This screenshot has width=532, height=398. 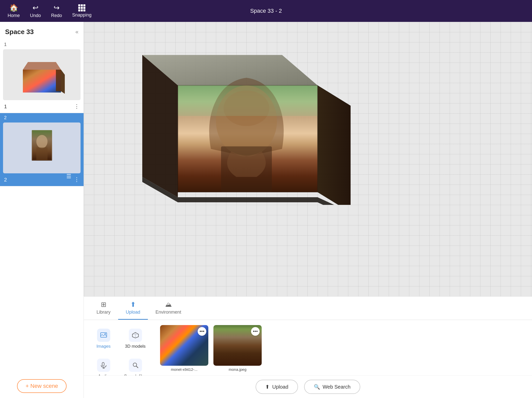 I want to click on sidebar: Space 33 « 1, so click(x=42, y=210).